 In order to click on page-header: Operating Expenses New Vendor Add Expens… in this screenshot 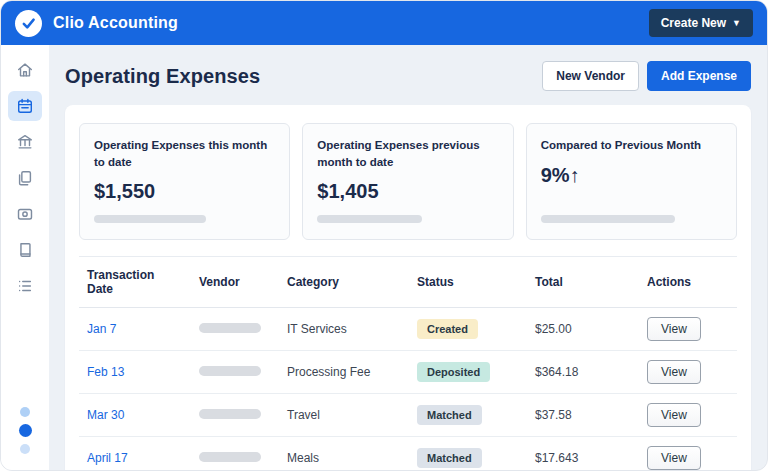, I will do `click(408, 76)`.